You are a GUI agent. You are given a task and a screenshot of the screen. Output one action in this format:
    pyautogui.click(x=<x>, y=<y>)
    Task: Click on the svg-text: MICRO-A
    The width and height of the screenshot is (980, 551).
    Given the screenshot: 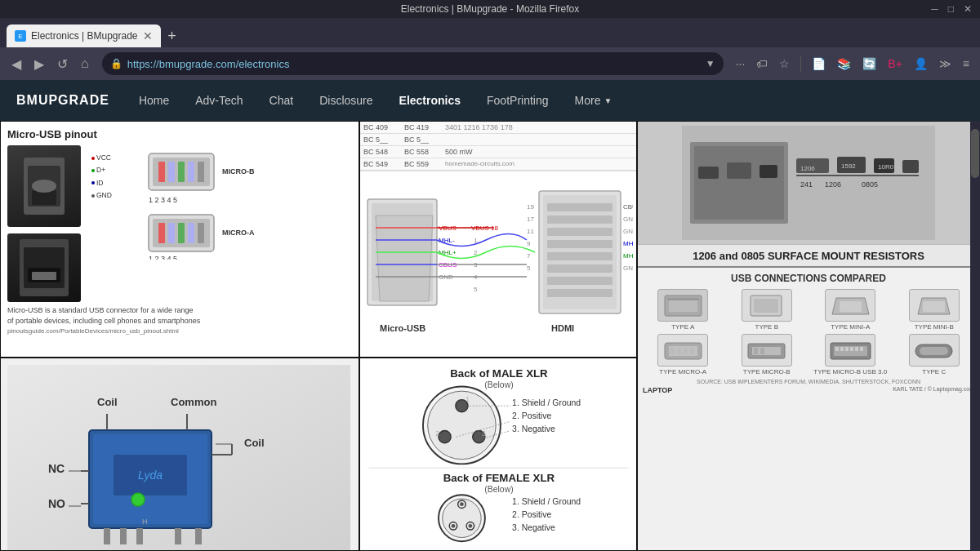 What is the action you would take?
    pyautogui.click(x=238, y=233)
    